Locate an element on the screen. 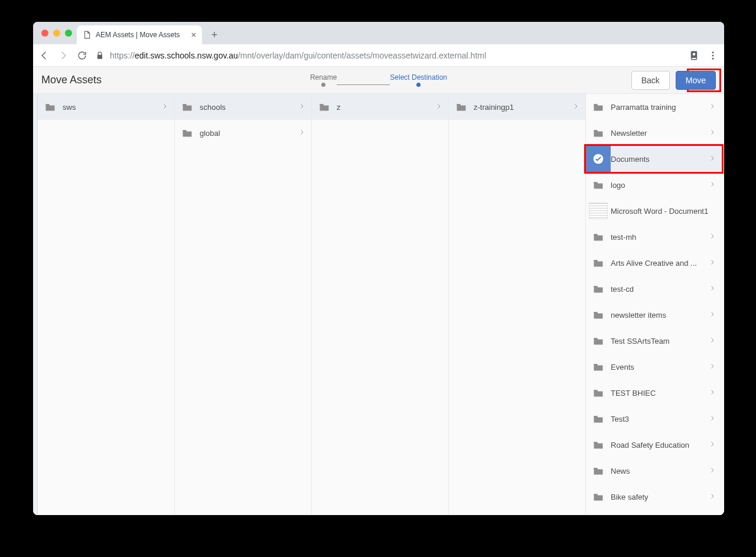 This screenshot has width=756, height=557. close-tab-icon is located at coordinates (194, 35).